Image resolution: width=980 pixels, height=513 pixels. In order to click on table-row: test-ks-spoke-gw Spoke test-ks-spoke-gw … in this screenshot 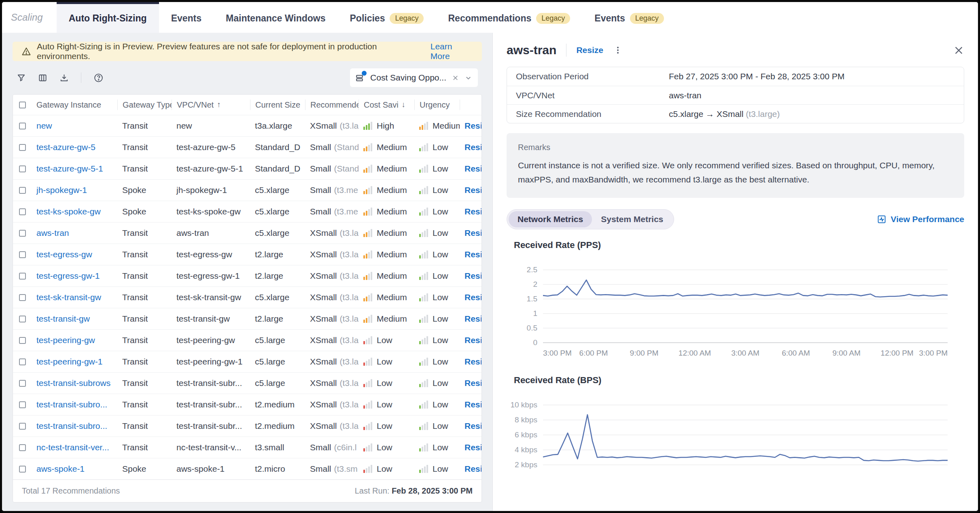, I will do `click(247, 211)`.